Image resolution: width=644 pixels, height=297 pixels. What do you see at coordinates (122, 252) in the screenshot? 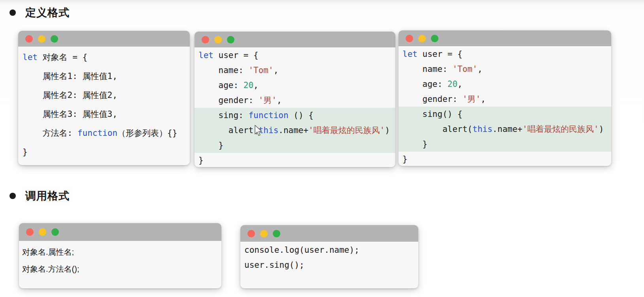
I see `code-line: 对象名.属性名;` at bounding box center [122, 252].